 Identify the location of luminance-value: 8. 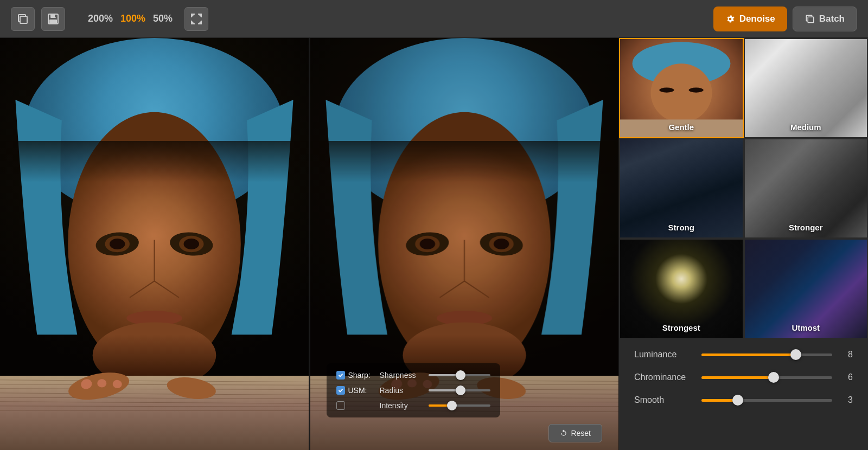
(846, 355).